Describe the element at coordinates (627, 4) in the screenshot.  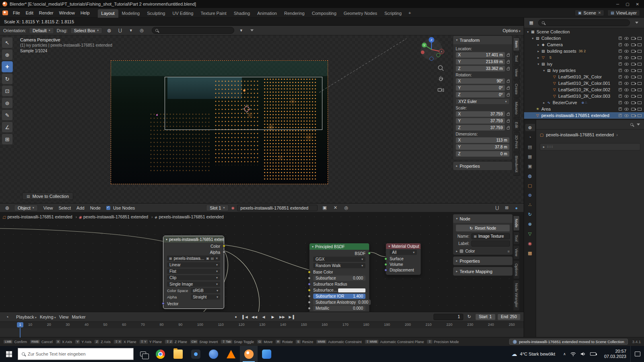
I see `maximize-button: ▢` at that location.